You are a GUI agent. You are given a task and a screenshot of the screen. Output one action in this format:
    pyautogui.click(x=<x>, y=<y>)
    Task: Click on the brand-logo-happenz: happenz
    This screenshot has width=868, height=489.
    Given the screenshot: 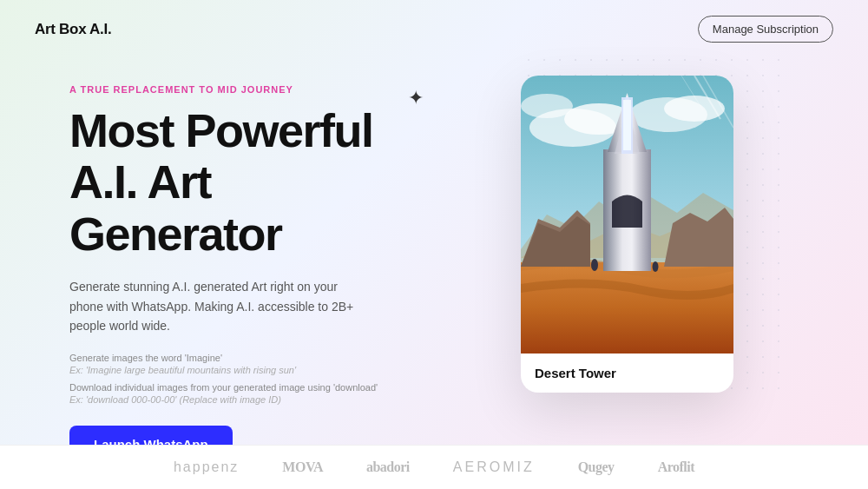 What is the action you would take?
    pyautogui.click(x=207, y=467)
    